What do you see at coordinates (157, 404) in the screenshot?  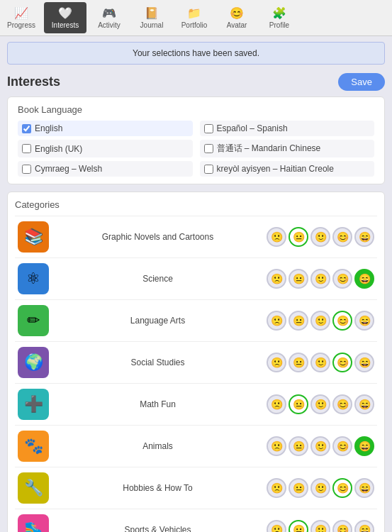 I see `math-fun-label: Math Fun` at bounding box center [157, 404].